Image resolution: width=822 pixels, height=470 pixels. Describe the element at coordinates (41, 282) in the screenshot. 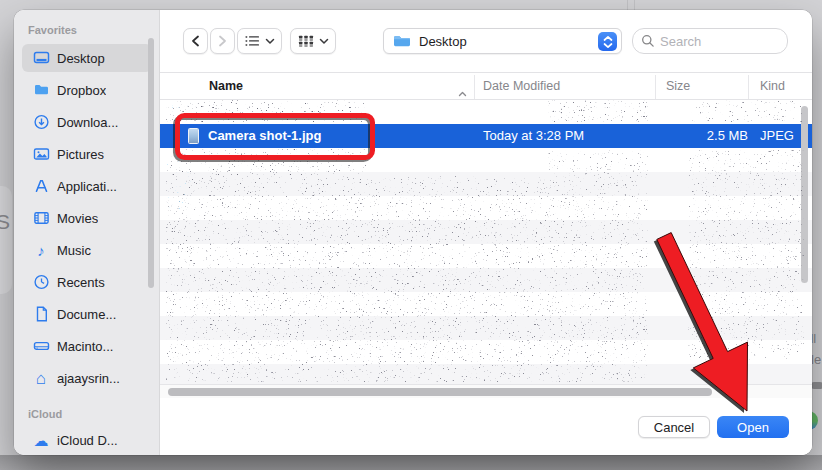

I see `clock-icon` at that location.